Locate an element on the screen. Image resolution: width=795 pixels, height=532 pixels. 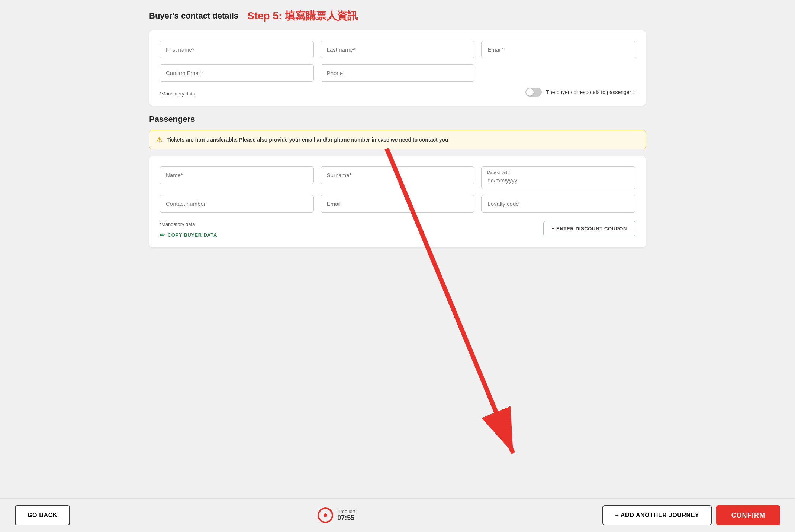
copy-buyer-button: ✏ COPY BUYER DATA is located at coordinates (188, 235).